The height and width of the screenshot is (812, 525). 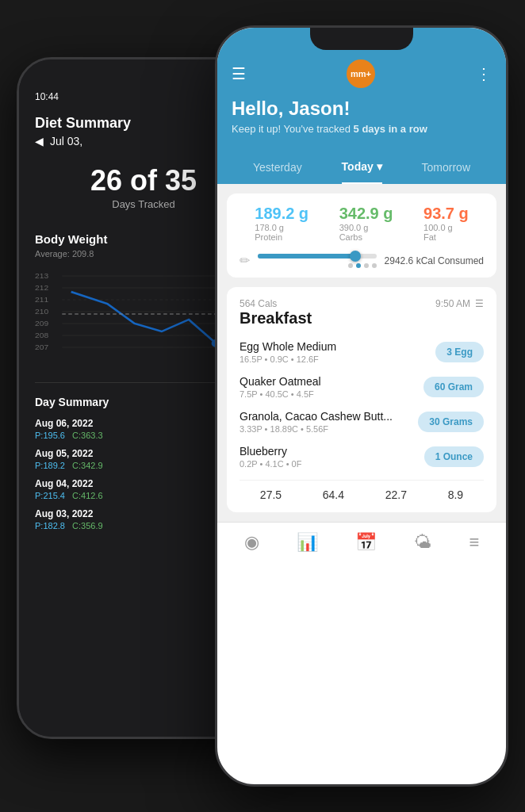 What do you see at coordinates (306, 256) in the screenshot?
I see `cal-bar-fill` at bounding box center [306, 256].